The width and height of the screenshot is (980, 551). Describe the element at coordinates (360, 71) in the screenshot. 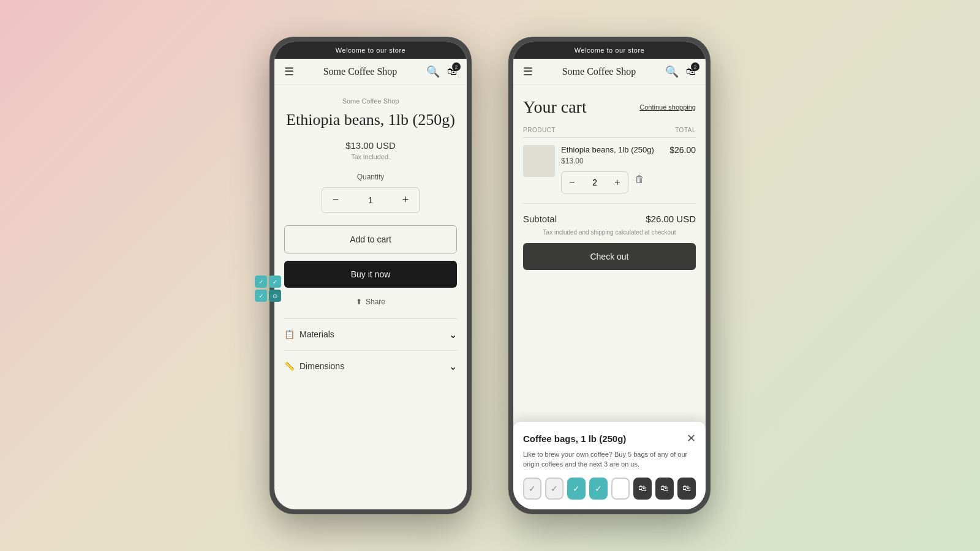

I see `store-title-left: Some Coffee Shop` at that location.